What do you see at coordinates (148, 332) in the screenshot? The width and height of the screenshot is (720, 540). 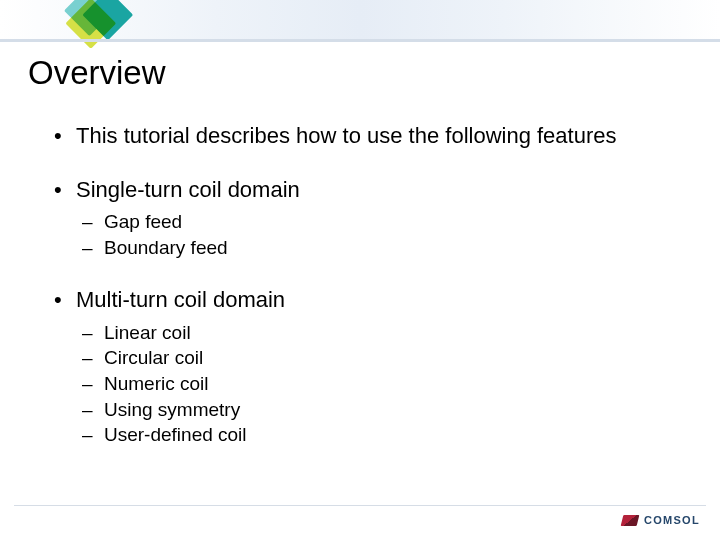 I see `subbullet-text: Linear coil` at bounding box center [148, 332].